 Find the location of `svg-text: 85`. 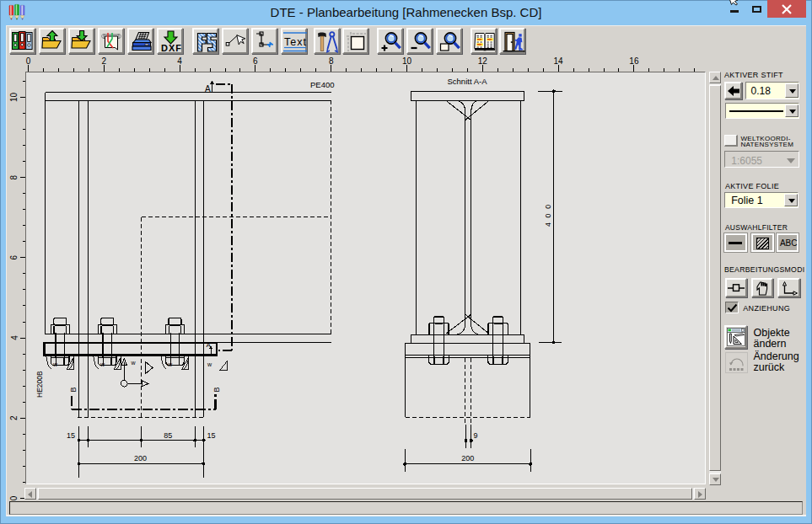

svg-text: 85 is located at coordinates (168, 436).